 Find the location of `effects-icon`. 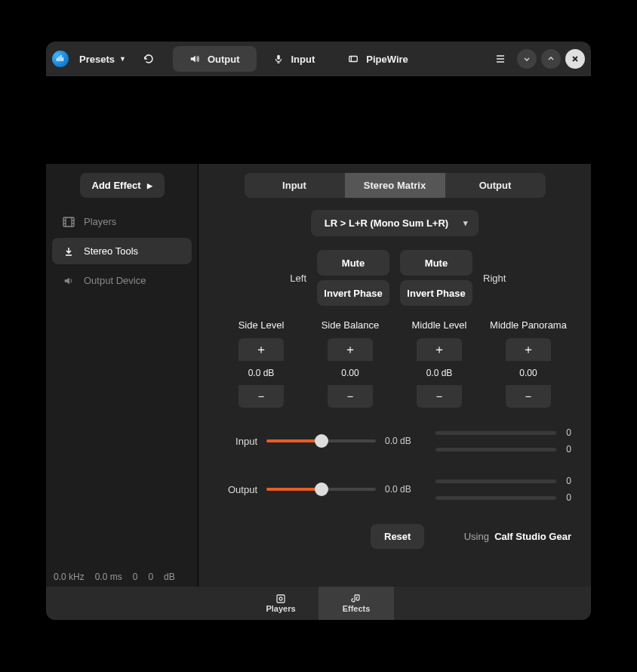

effects-icon is located at coordinates (356, 599).